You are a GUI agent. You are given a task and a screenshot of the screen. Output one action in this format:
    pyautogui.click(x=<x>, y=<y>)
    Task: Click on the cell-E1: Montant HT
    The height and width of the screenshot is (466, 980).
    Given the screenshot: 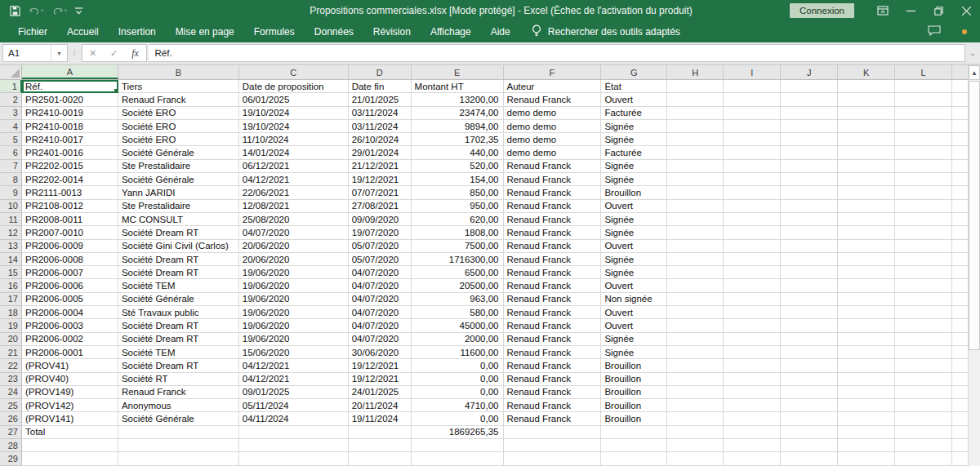 What is the action you would take?
    pyautogui.click(x=457, y=87)
    